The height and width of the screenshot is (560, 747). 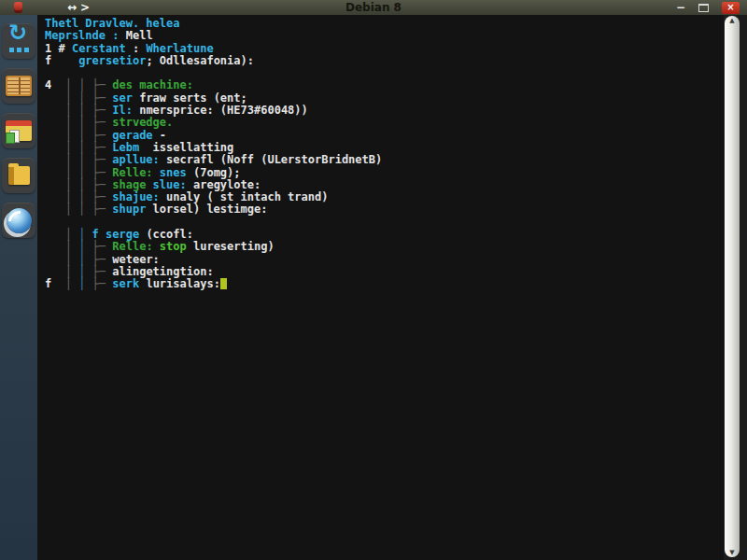 What do you see at coordinates (19, 86) in the screenshot?
I see `news-icon` at bounding box center [19, 86].